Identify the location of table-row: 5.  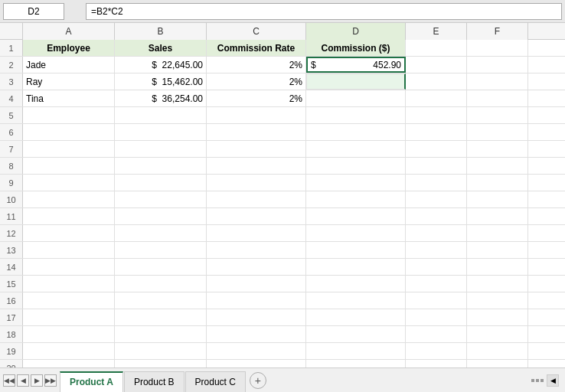
(282, 116).